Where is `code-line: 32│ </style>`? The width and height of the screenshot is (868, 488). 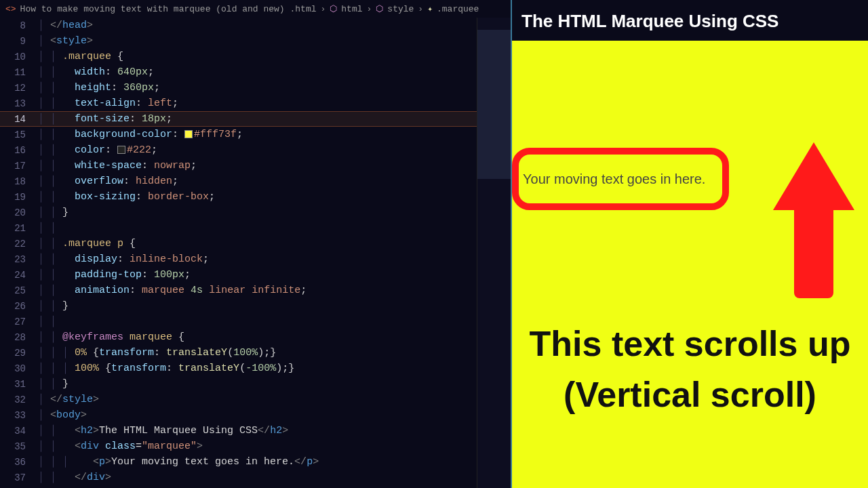 code-line: 32│ </style> is located at coordinates (255, 400).